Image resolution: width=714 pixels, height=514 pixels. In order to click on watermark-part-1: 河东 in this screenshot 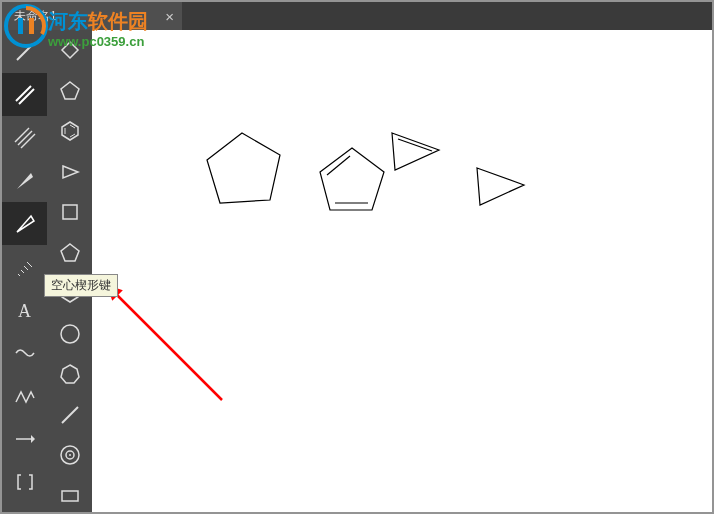, I will do `click(68, 21)`.